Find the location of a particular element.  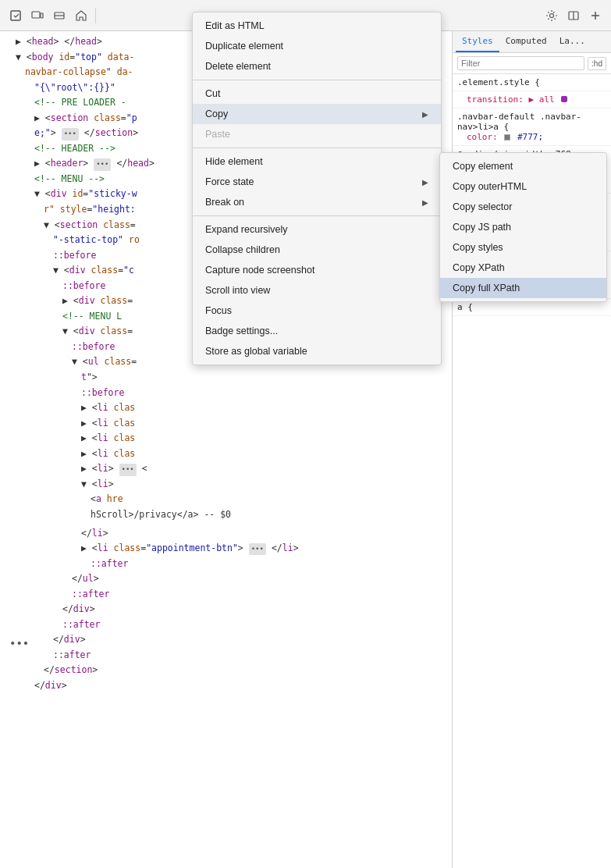

menu-item-break-on: Break on ▶ is located at coordinates (317, 202).